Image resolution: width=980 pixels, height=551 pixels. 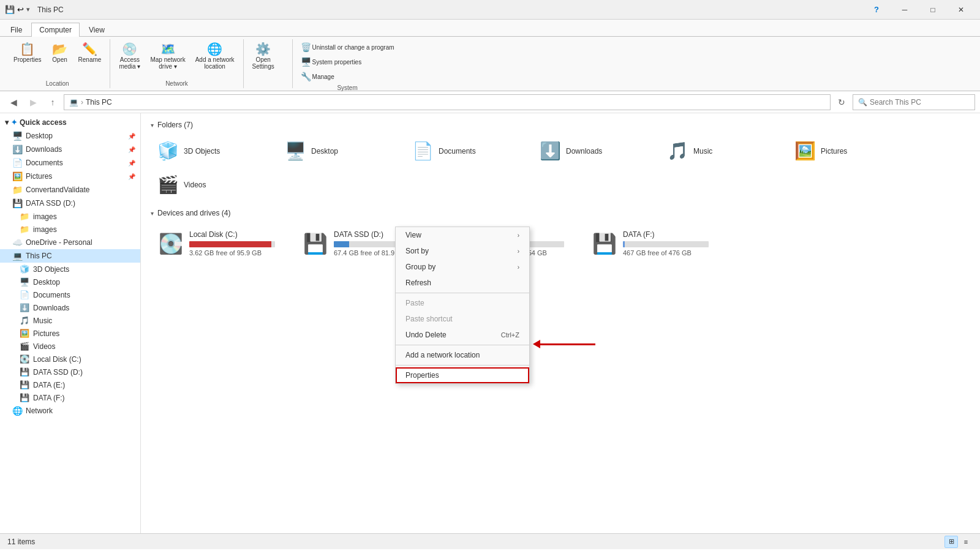 What do you see at coordinates (70, 398) in the screenshot?
I see `sidebar-sub-data-f: 💾 DATA (F:)` at bounding box center [70, 398].